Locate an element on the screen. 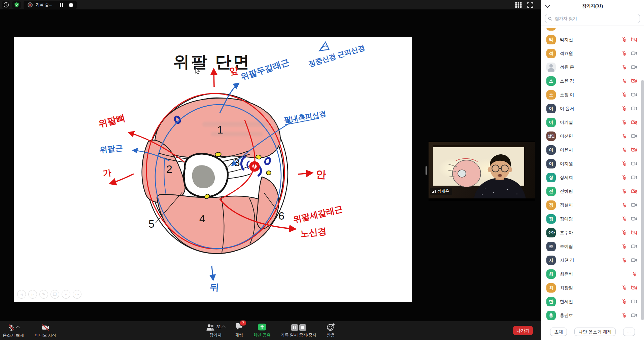  participant-row: 한 한세진 is located at coordinates (592, 301).